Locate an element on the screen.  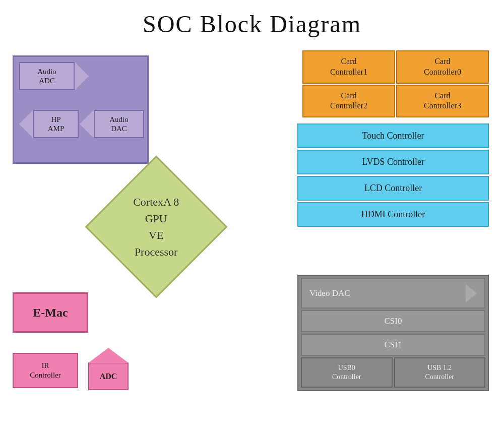
gray-block: Video DAC CSI0 CSI1 USB0Controller USB 1… is located at coordinates (393, 333).